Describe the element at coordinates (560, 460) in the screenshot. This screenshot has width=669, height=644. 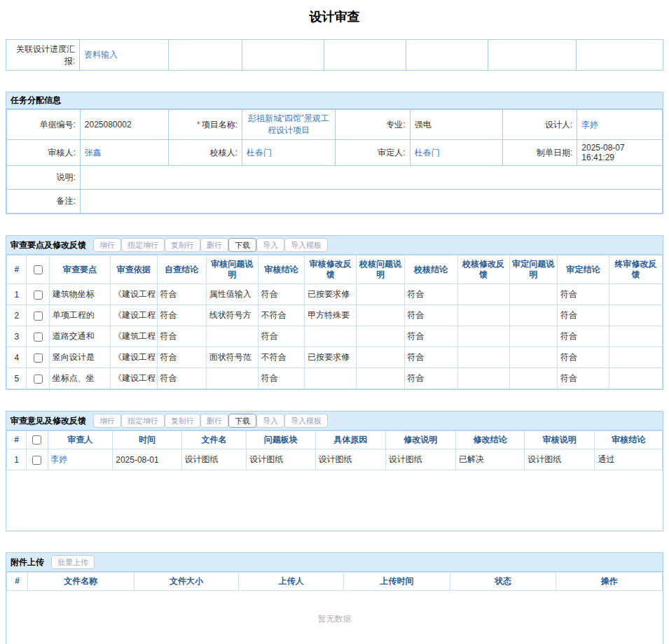
I see `cell: 设计图纸` at that location.